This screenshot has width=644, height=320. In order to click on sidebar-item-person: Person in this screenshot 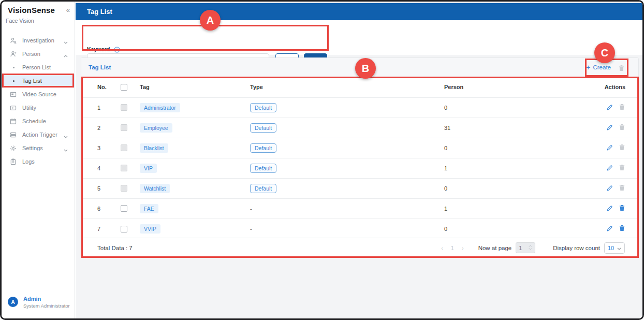, I will do `click(38, 54)`.